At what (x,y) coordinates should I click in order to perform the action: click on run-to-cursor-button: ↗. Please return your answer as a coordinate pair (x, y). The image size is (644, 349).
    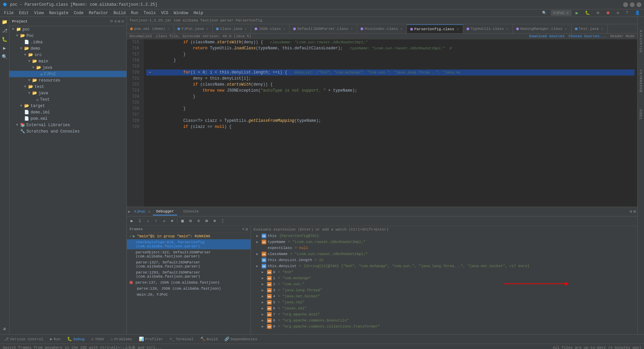
    Looking at the image, I should click on (164, 221).